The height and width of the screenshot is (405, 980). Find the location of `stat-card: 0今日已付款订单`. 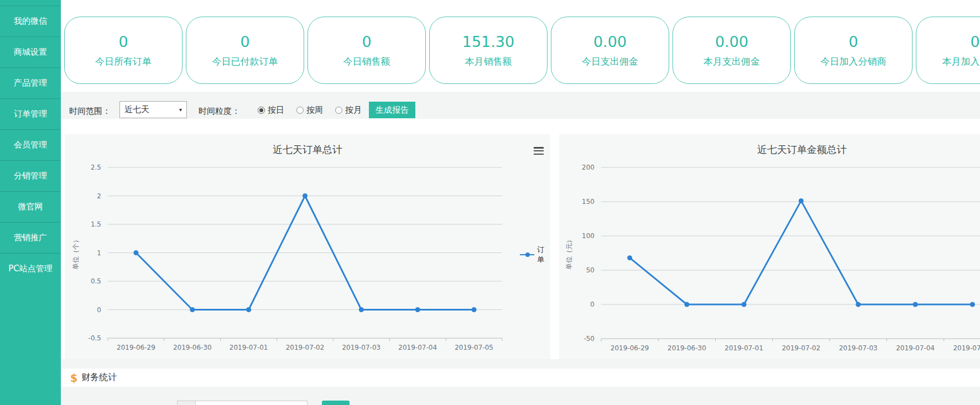

stat-card: 0今日已付款订单 is located at coordinates (245, 50).